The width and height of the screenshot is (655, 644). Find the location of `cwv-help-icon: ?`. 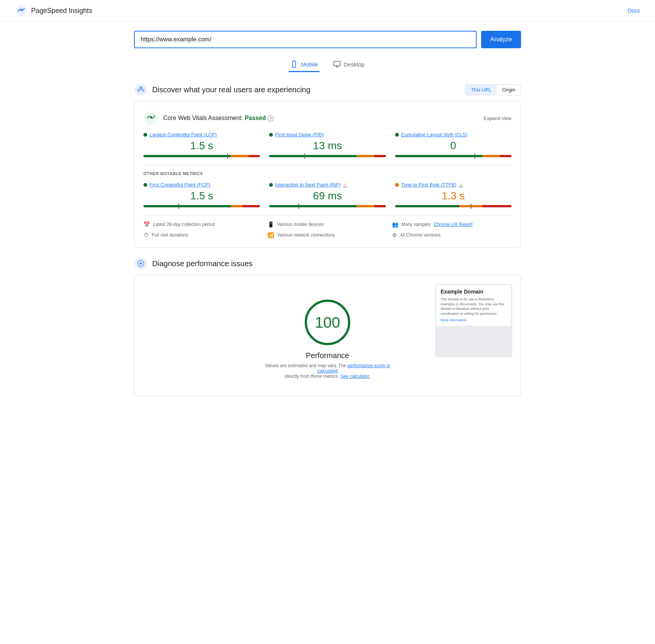

cwv-help-icon: ? is located at coordinates (271, 118).